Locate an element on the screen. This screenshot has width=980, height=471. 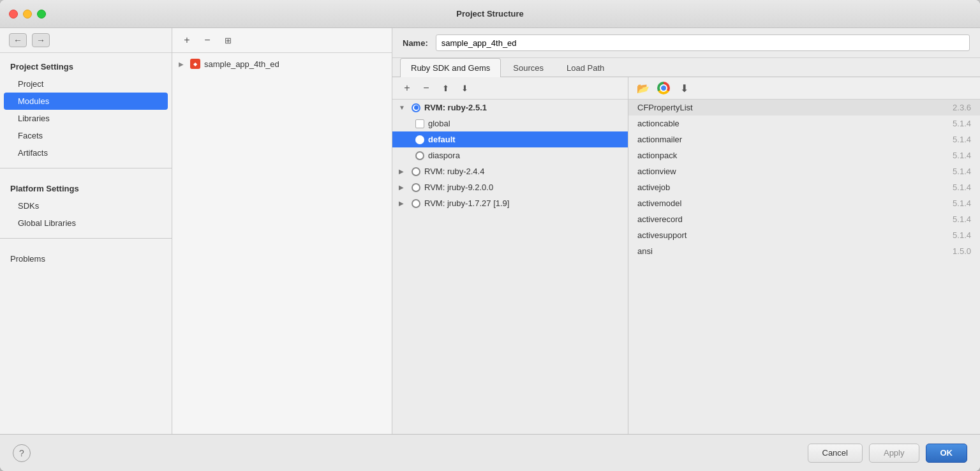
sidebar-item-facets: Facets is located at coordinates (85, 135).